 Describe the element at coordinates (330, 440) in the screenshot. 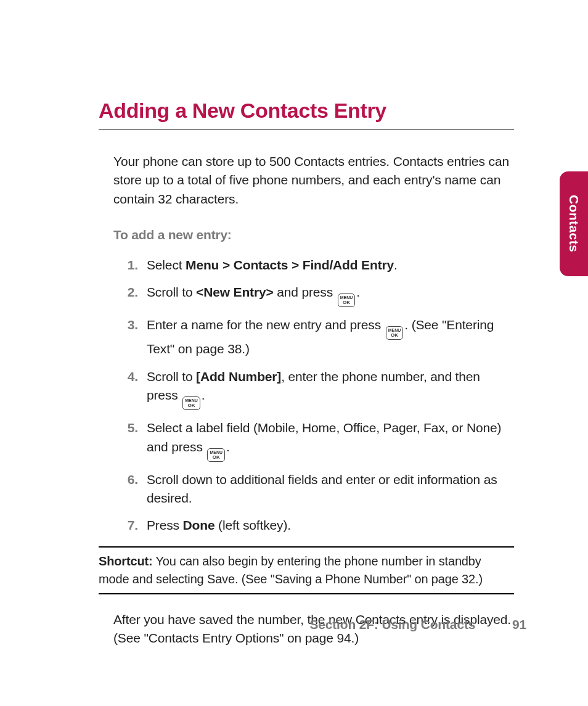

I see `step-text: Select a label field (Mobile, Home, Offi…` at that location.